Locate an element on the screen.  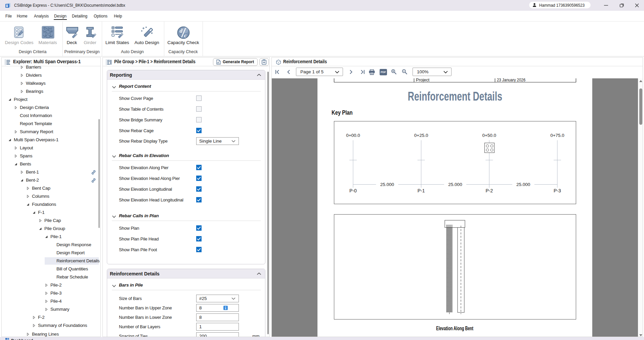
svg-text: 0+25.0 is located at coordinates (421, 135).